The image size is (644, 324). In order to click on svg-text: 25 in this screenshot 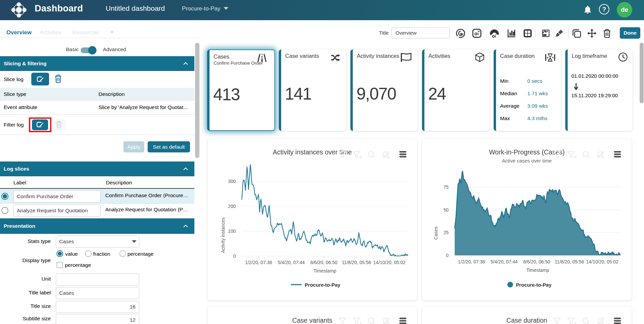, I will do `click(446, 233)`.